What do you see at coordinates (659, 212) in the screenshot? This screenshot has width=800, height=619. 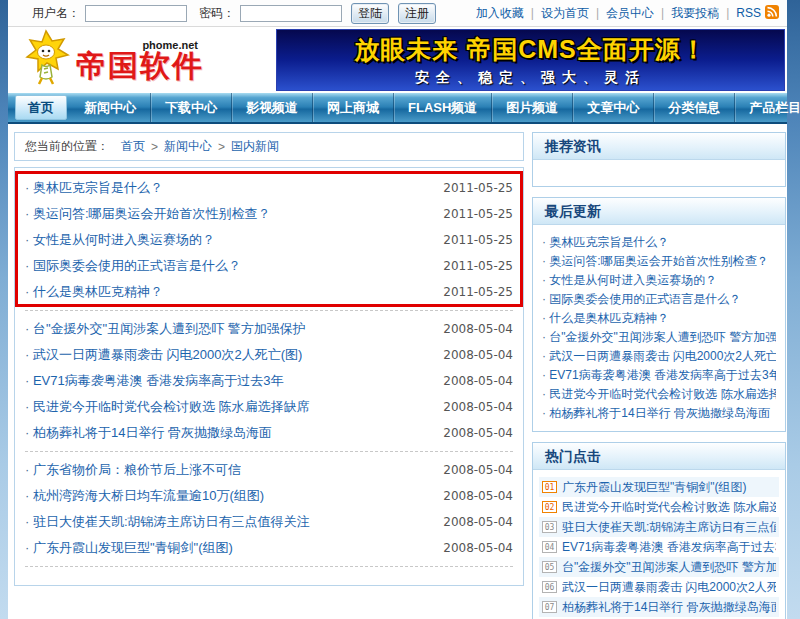 I see `latest-updates-title: 最后更新` at bounding box center [659, 212].